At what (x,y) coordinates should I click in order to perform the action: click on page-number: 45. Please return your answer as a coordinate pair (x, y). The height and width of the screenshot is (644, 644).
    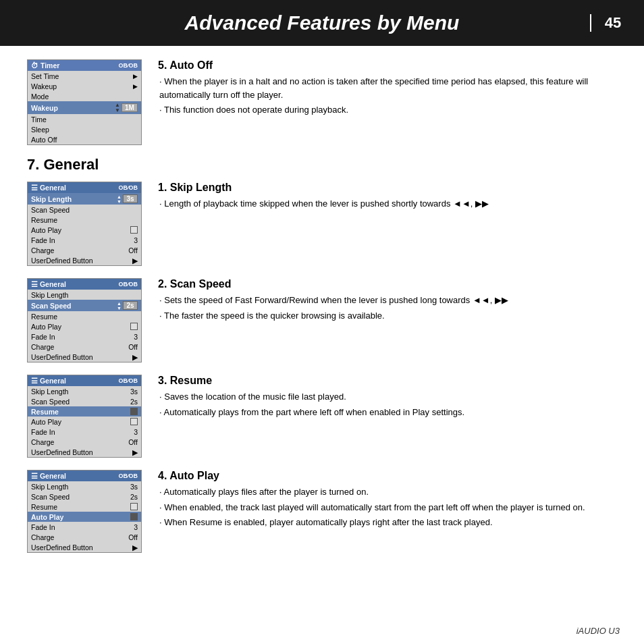
    Looking at the image, I should click on (607, 23).